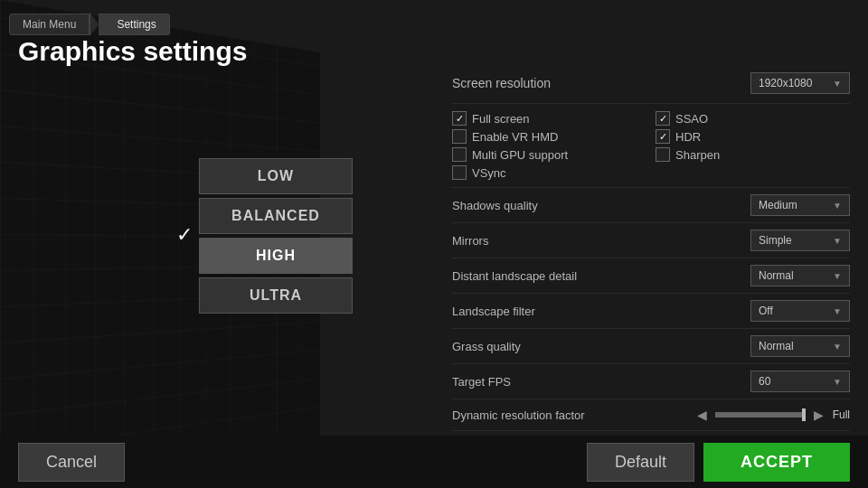  I want to click on slider-control-0: ◀ ▶ Full, so click(772, 415).